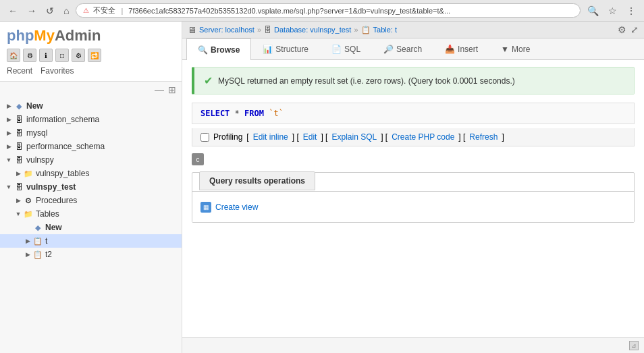 The height and width of the screenshot is (353, 644). What do you see at coordinates (247, 137) in the screenshot?
I see `profiling-sep1: [` at bounding box center [247, 137].